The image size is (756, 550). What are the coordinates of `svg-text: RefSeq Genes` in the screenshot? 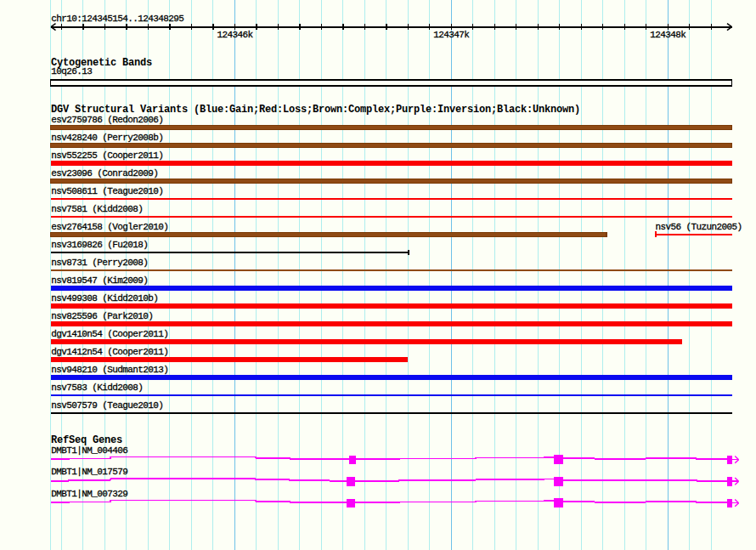 It's located at (87, 440).